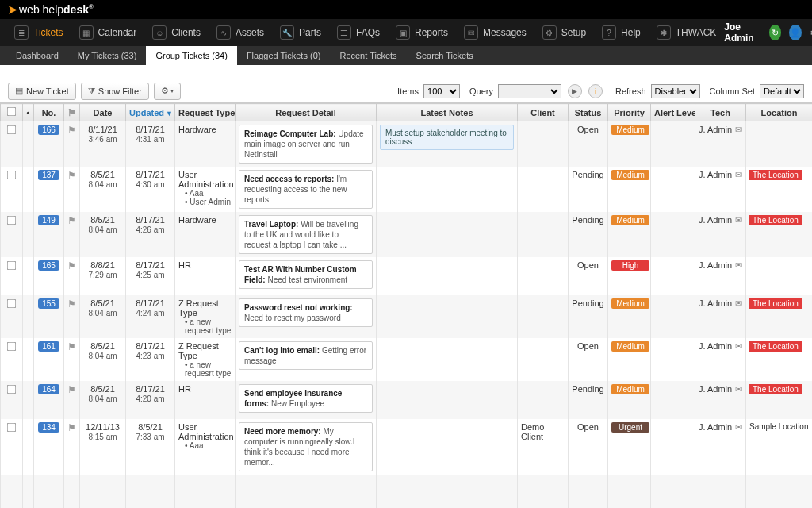 This screenshot has height=508, width=812. Describe the element at coordinates (49, 303) in the screenshot. I see `ticket-number: 155` at that location.